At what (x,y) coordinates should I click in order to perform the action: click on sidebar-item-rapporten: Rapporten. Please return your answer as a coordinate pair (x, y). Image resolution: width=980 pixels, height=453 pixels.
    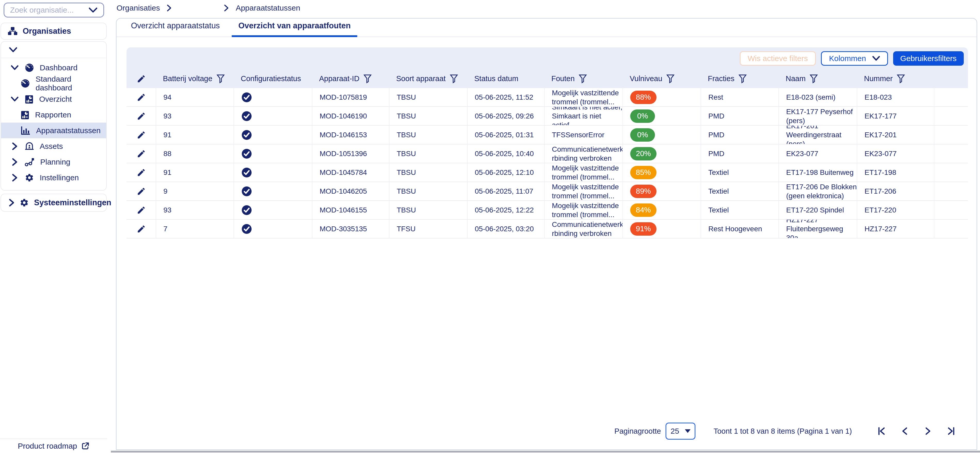
    Looking at the image, I should click on (54, 115).